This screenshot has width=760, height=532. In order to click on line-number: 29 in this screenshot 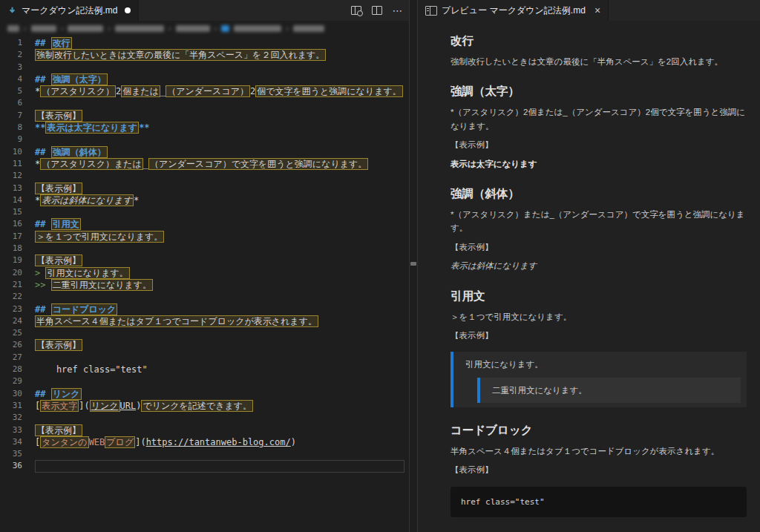, I will do `click(11, 381)`.